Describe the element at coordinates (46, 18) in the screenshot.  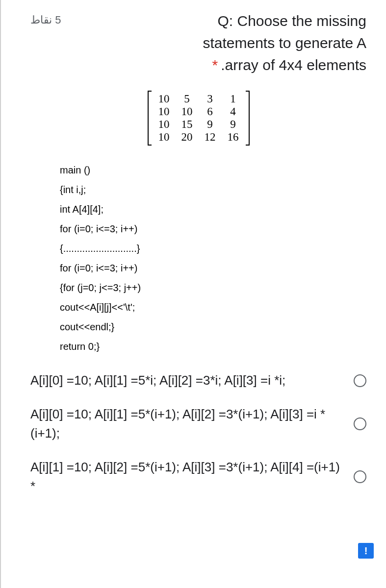
I see `points-label: 5 نقاط` at that location.